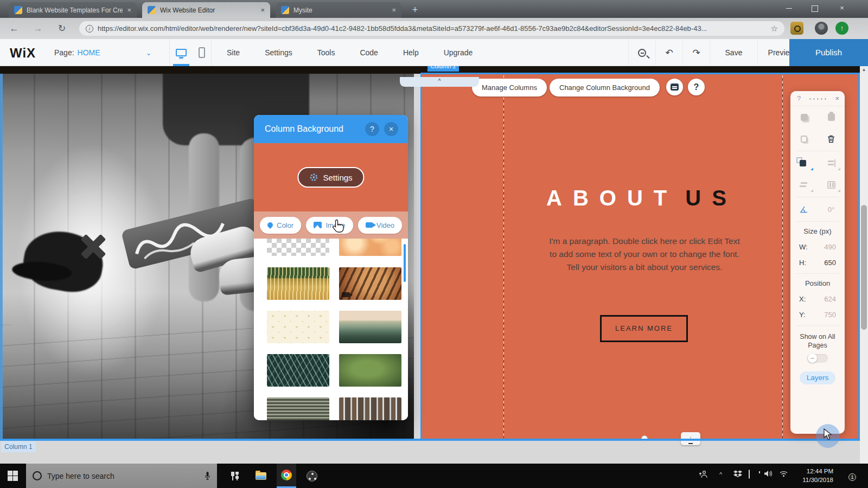 This screenshot has height=488, width=868. Describe the element at coordinates (783, 474) in the screenshot. I see `wifi-icon` at that location.